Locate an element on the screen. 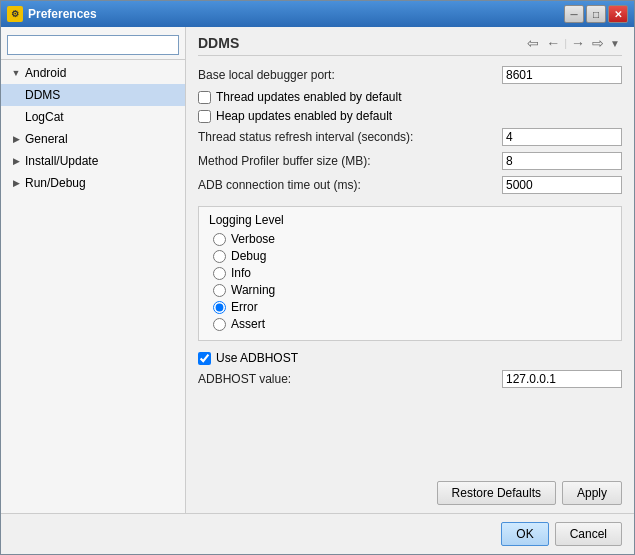 This screenshot has width=635, height=555. radio-debug-label: Debug is located at coordinates (248, 256).